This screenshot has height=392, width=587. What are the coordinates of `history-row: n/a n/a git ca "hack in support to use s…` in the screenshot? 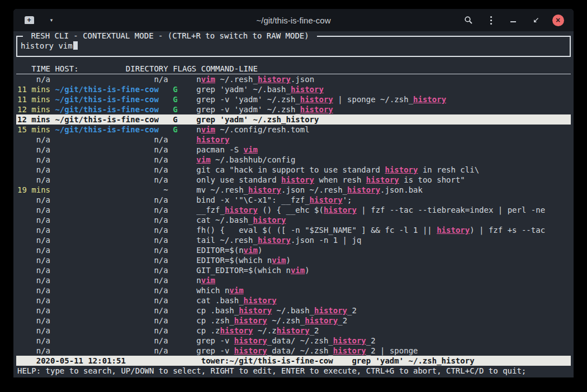 It's located at (294, 170).